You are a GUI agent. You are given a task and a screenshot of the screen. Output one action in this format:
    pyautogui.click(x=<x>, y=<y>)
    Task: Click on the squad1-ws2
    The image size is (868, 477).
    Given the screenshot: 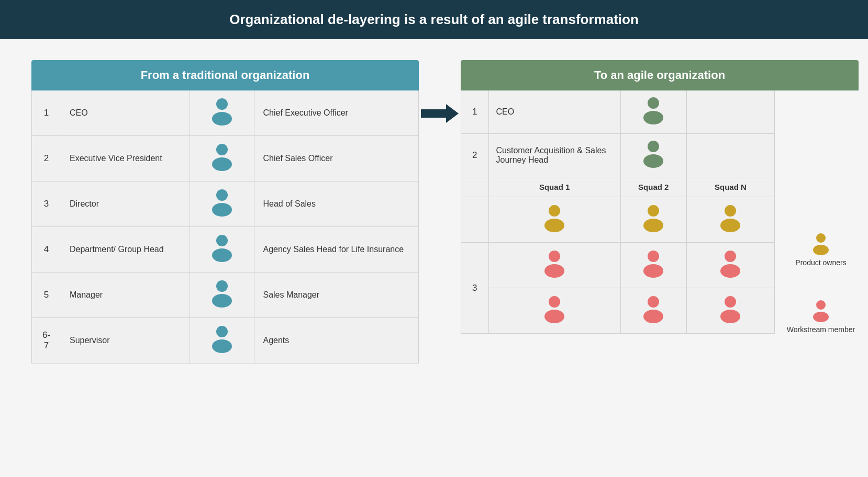 What is the action you would take?
    pyautogui.click(x=554, y=311)
    